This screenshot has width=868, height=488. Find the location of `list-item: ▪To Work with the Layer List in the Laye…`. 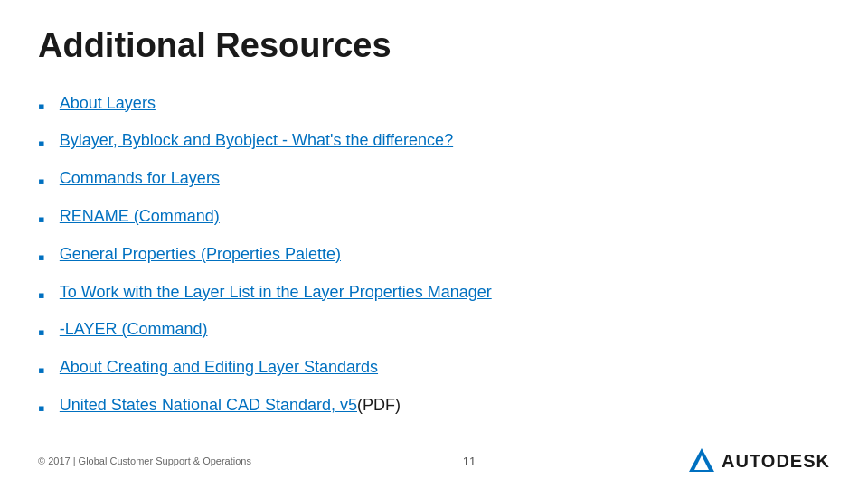

list-item: ▪To Work with the Layer List in the Laye… is located at coordinates (434, 296).